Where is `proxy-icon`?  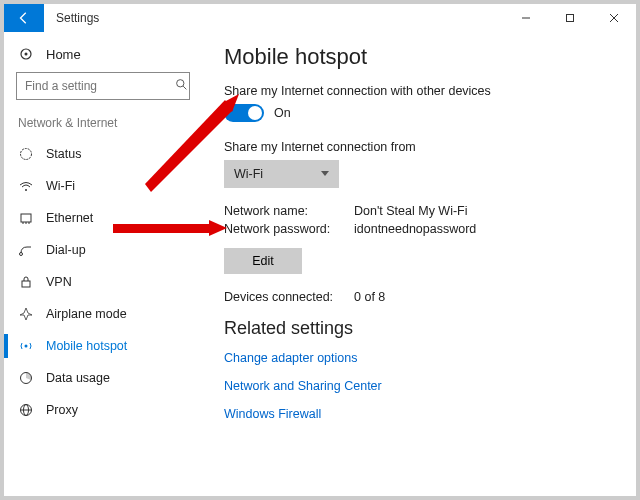 proxy-icon is located at coordinates (26, 410).